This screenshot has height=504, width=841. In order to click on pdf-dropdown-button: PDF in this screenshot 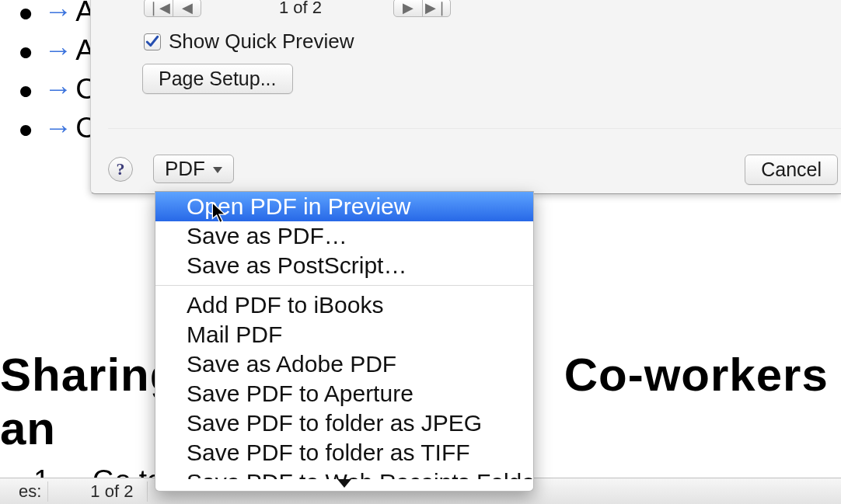, I will do `click(194, 169)`.